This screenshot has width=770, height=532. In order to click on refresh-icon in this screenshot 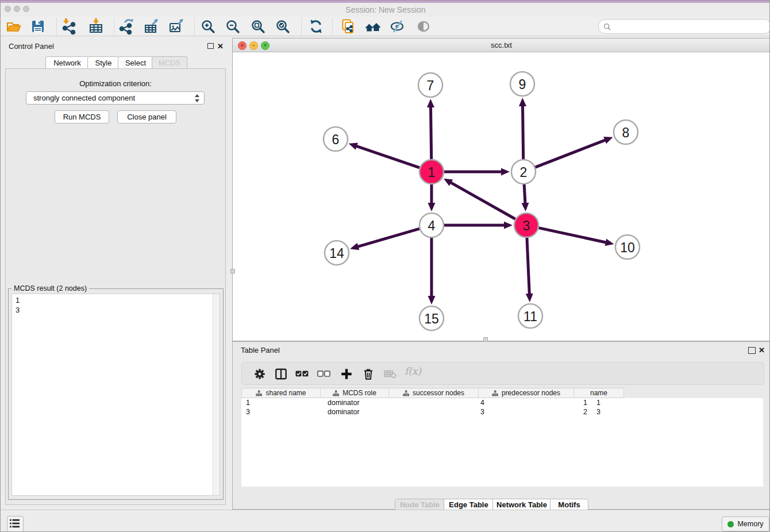, I will do `click(316, 26)`.